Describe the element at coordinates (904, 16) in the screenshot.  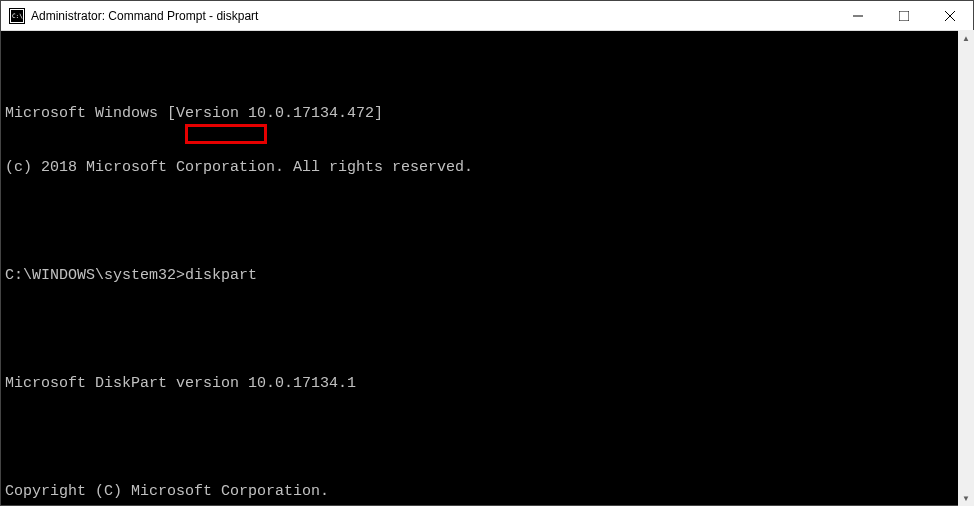
I see `window-controls` at that location.